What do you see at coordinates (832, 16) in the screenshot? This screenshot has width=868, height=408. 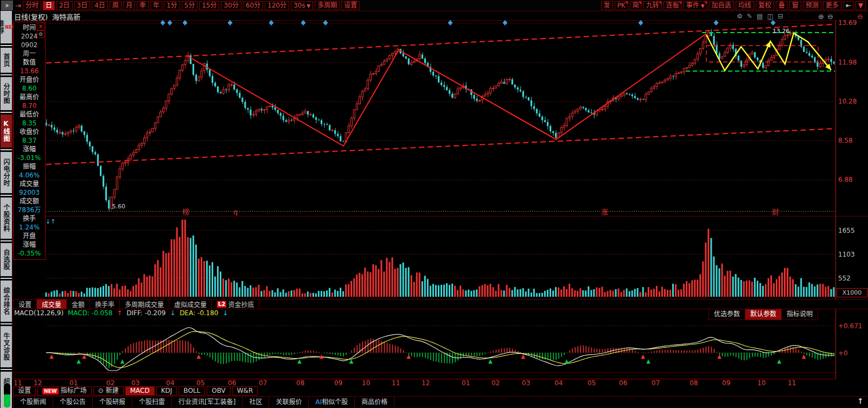 I see `zoom-out-icon: ⊖` at bounding box center [832, 16].